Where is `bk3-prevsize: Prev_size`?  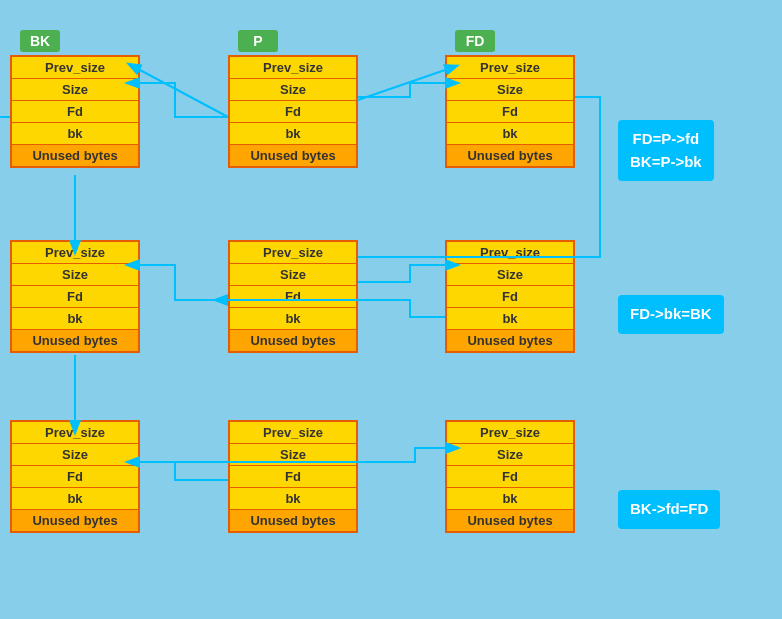 bk3-prevsize: Prev_size is located at coordinates (75, 433).